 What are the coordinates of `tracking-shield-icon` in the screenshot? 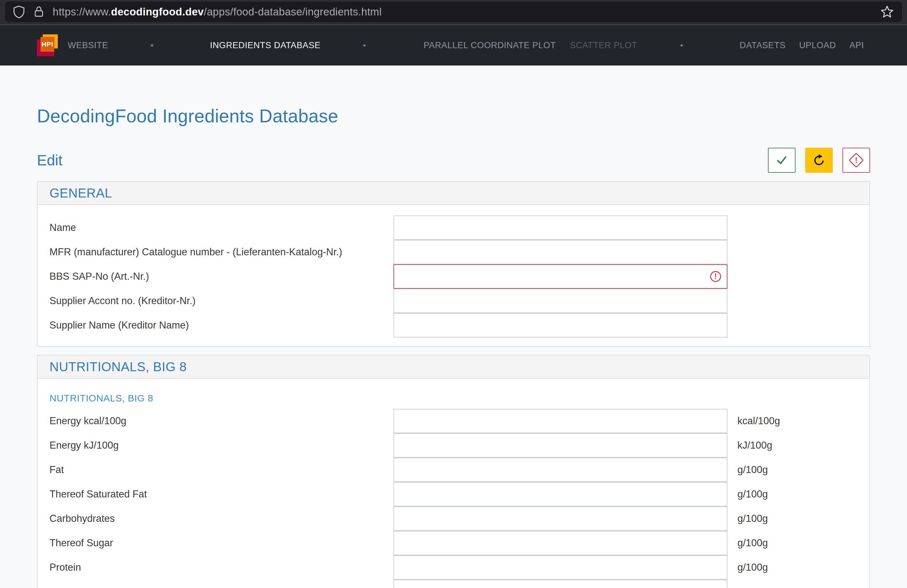 It's located at (19, 12).